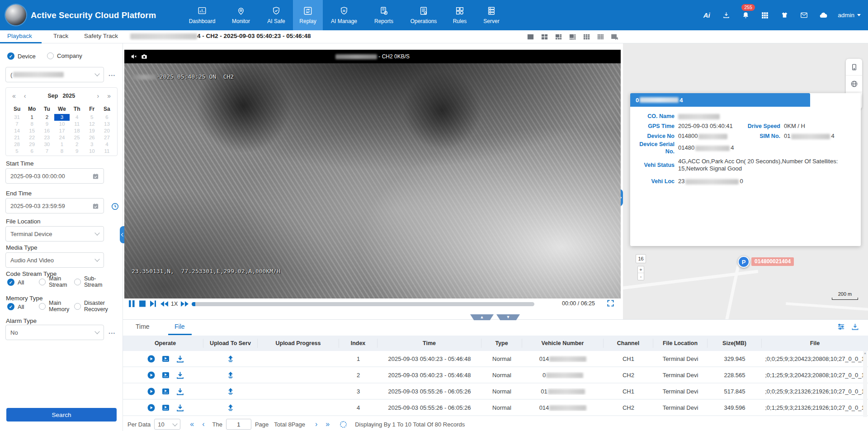 The image size is (868, 431). What do you see at coordinates (107, 131) in the screenshot?
I see `calendar-day: 20` at bounding box center [107, 131].